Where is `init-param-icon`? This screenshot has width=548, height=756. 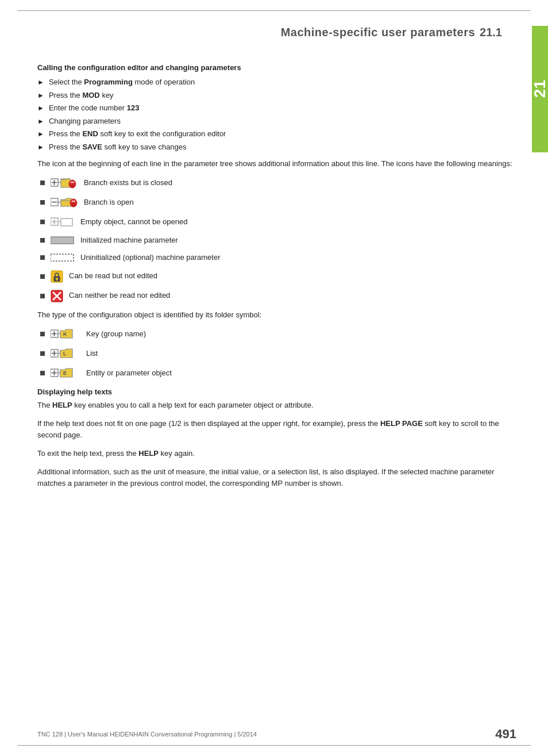
init-param-icon is located at coordinates (63, 240).